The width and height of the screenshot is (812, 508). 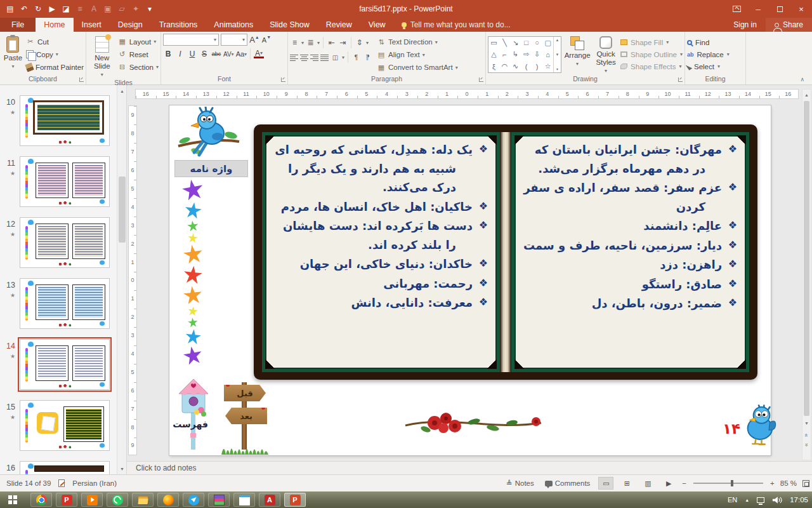 What do you see at coordinates (80, 9) in the screenshot?
I see `bullets-icon: ≡` at bounding box center [80, 9].